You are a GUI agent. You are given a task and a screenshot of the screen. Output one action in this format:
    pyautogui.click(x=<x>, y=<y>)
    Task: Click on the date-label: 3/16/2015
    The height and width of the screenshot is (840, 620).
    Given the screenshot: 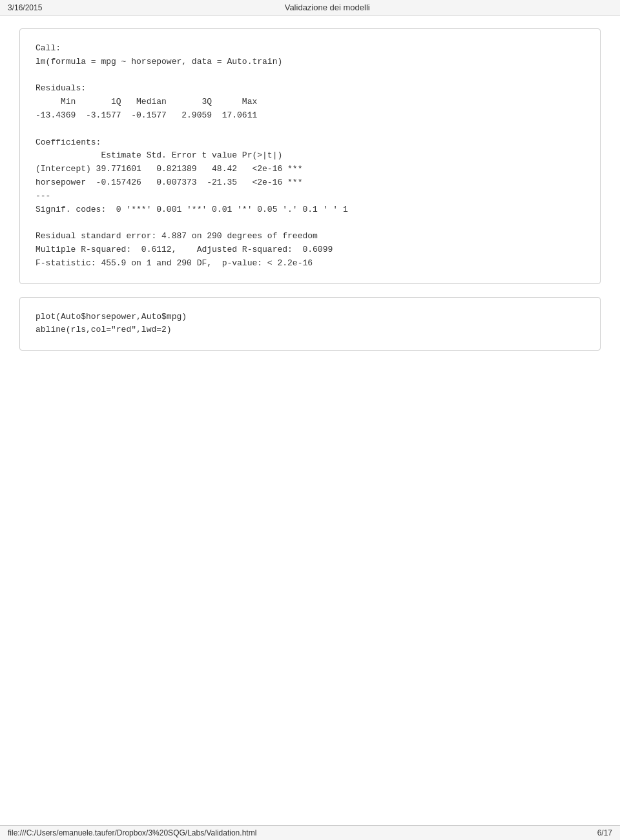 What is the action you would take?
    pyautogui.click(x=25, y=8)
    